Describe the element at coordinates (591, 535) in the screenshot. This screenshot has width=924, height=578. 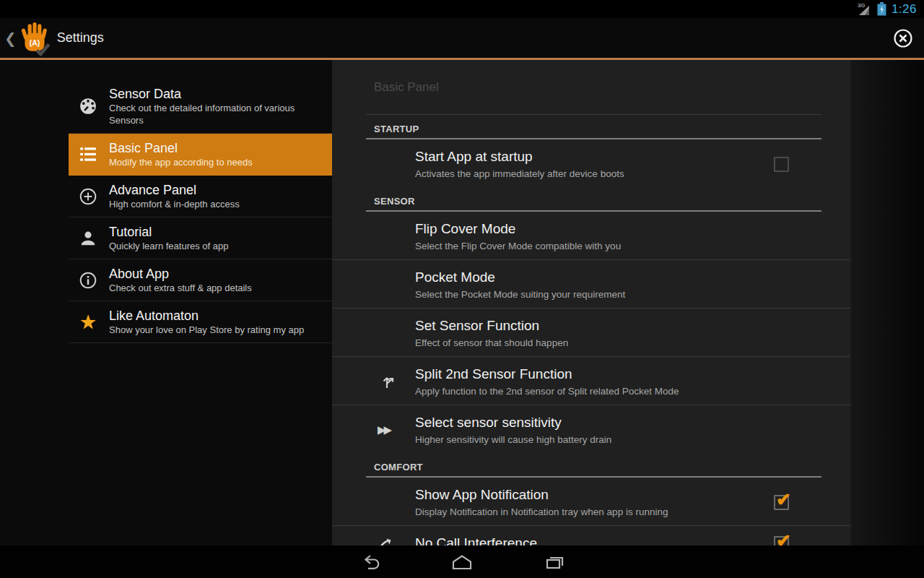
I see `setting-row-no-call-interference: No Call Interference` at that location.